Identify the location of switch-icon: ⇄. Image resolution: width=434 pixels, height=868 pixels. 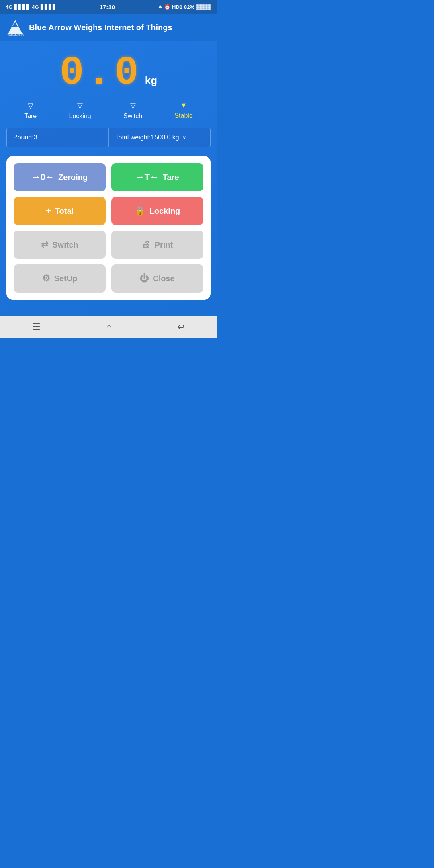
(45, 245).